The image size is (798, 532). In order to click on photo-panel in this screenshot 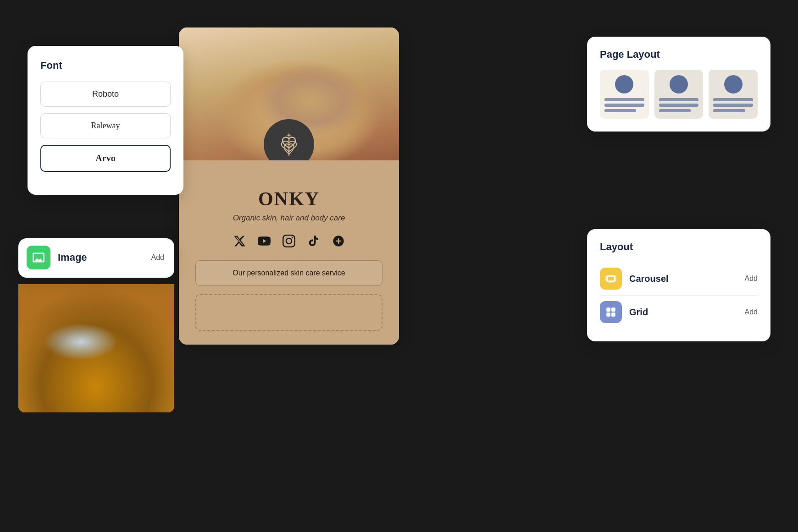, I will do `click(96, 348)`.